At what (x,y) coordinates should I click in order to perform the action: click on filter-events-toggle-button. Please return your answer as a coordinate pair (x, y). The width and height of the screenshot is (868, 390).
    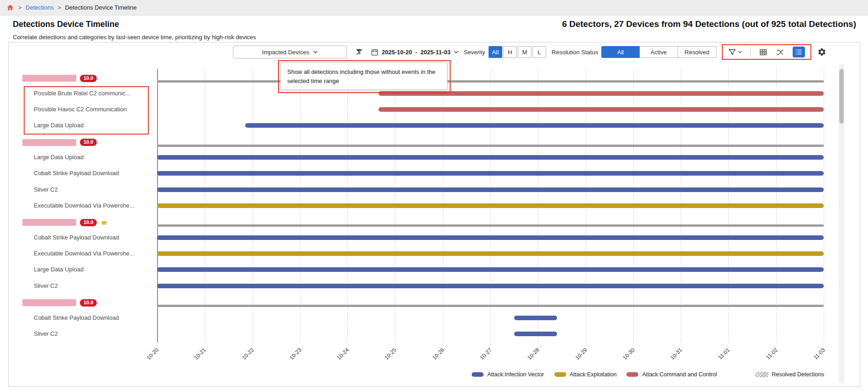
    Looking at the image, I should click on (359, 52).